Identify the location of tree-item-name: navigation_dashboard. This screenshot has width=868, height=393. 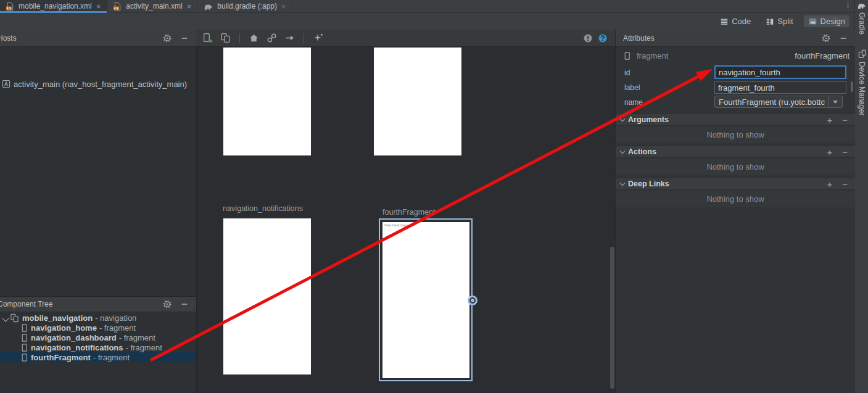
(74, 338).